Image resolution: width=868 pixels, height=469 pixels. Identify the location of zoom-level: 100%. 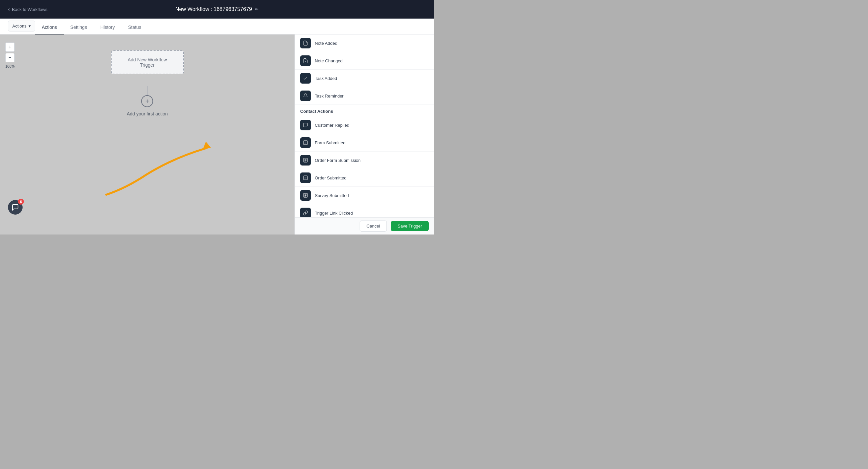
(10, 66).